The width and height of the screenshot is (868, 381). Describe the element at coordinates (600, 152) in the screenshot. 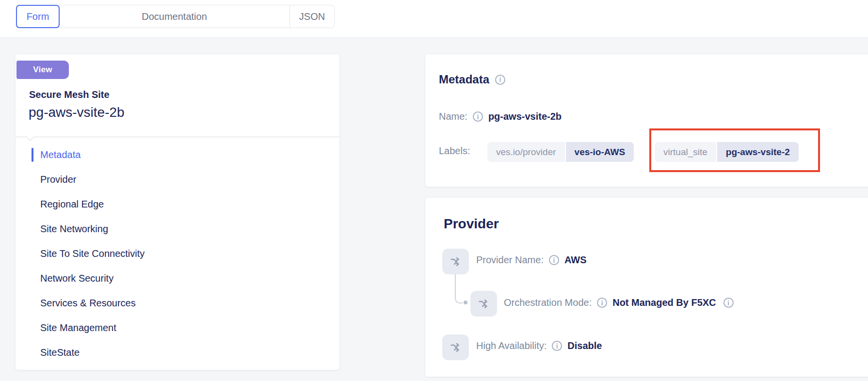

I see `label-value: ves-io-AWS` at that location.